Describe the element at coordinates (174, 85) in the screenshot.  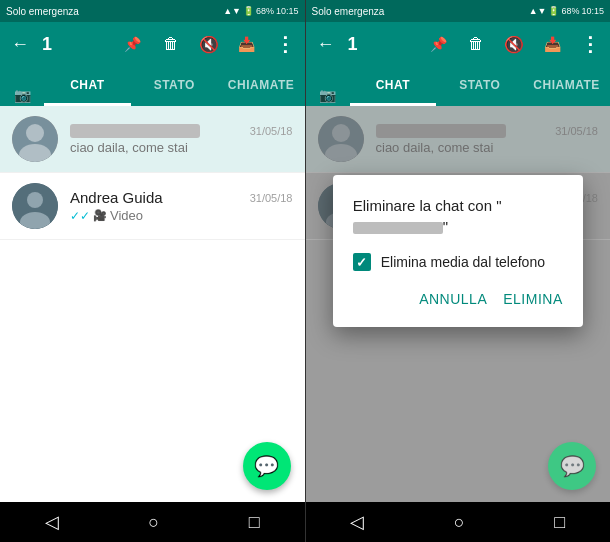
I see `left-stato-tab-label: STATO` at that location.